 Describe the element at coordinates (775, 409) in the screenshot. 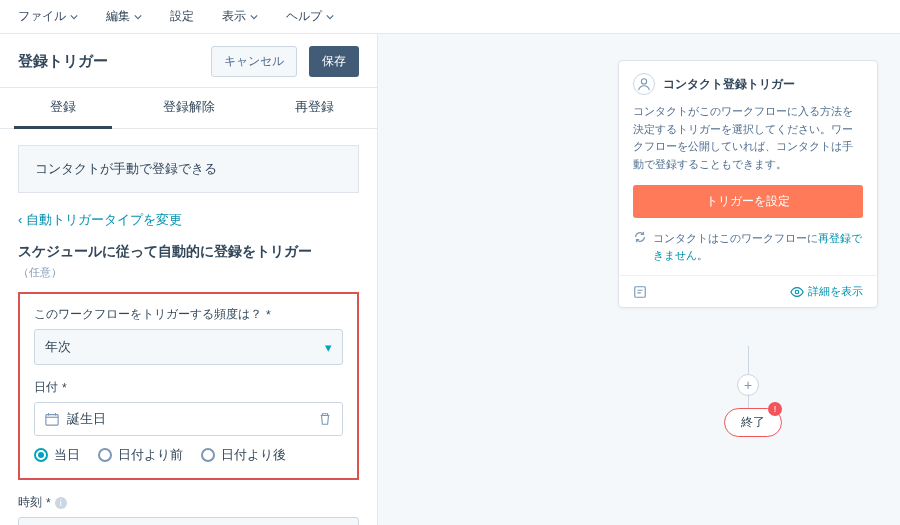

I see `error-badge-icon: !` at that location.